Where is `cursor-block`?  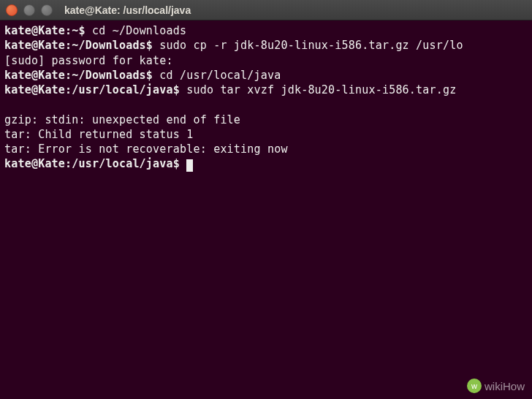 cursor-block is located at coordinates (190, 165).